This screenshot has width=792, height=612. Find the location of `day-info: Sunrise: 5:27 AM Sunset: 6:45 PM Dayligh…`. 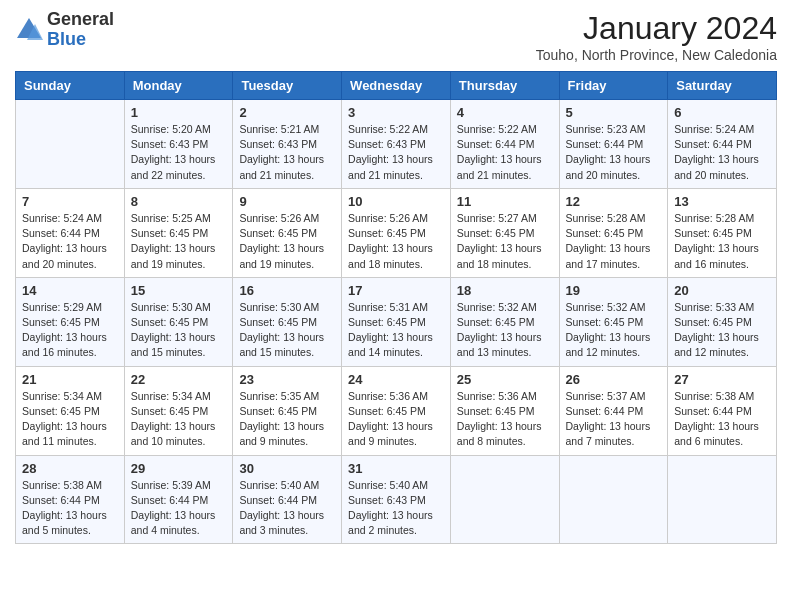

day-info: Sunrise: 5:27 AM Sunset: 6:45 PM Dayligh… is located at coordinates (505, 242).